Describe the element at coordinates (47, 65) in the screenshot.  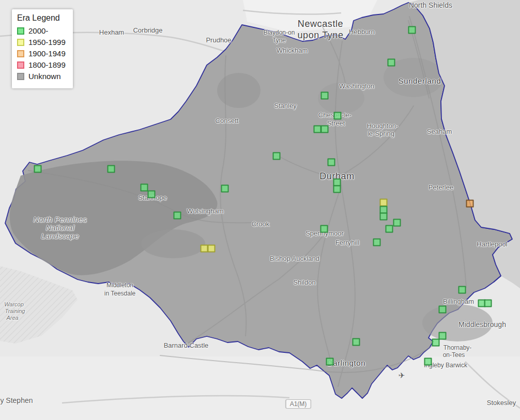
I see `legend-label: 1800-1899` at that location.